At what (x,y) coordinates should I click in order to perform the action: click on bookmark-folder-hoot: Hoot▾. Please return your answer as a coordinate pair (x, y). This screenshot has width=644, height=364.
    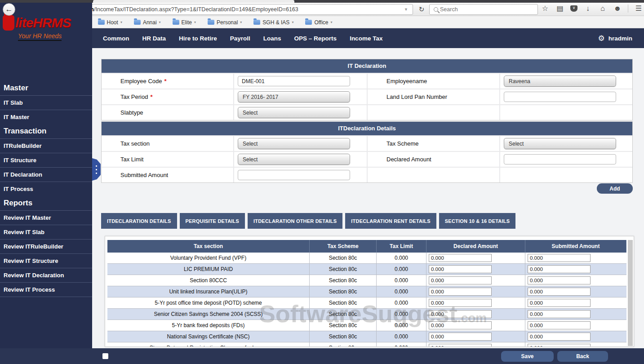
    Looking at the image, I should click on (110, 22).